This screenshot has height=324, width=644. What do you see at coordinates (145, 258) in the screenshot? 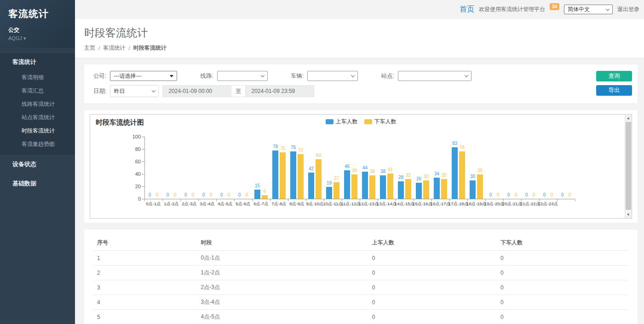
I see `table-cell: 1` at bounding box center [145, 258].